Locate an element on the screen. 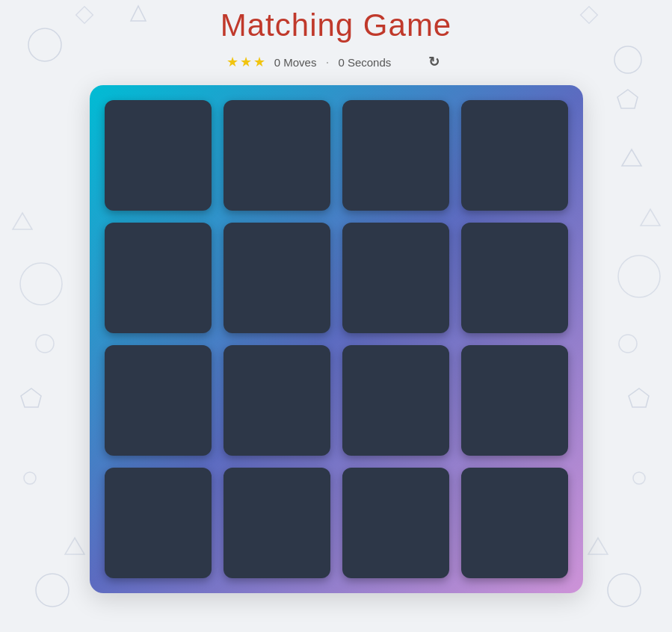  page-title: Matching Game is located at coordinates (336, 25).